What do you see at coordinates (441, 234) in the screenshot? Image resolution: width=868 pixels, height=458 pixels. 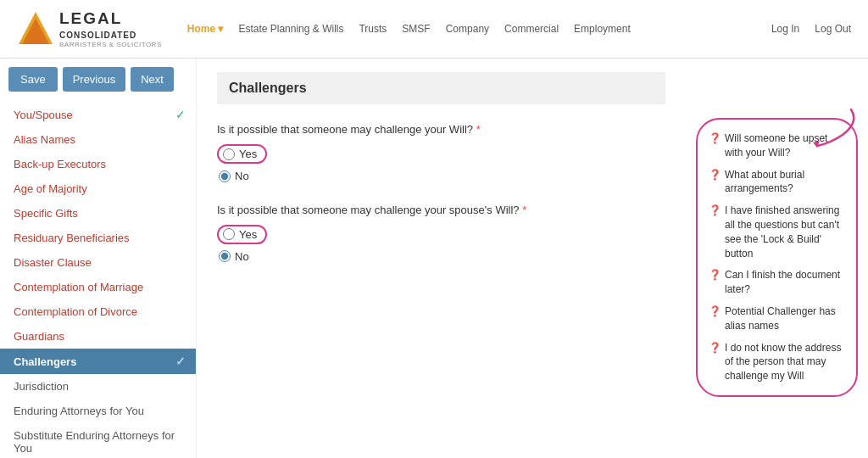 I see `question-2-block: Is it possible that someone may challeng…` at bounding box center [441, 234].